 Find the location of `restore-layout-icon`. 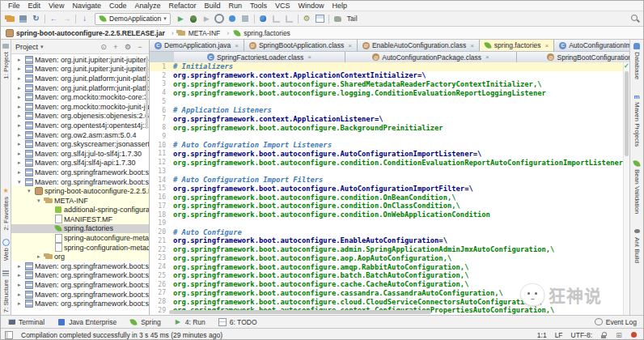

restore-layout-icon is located at coordinates (277, 19).